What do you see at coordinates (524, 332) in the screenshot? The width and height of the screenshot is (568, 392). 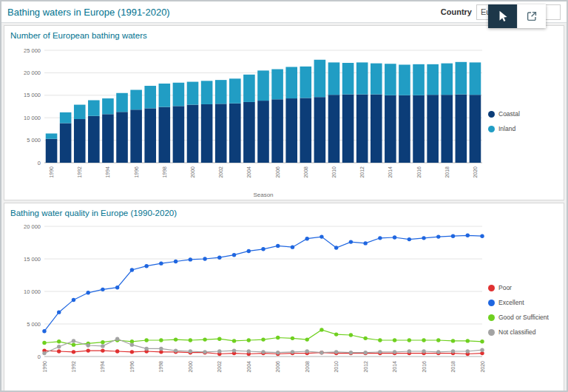 I see `legend-item: Not classified` at bounding box center [524, 332].